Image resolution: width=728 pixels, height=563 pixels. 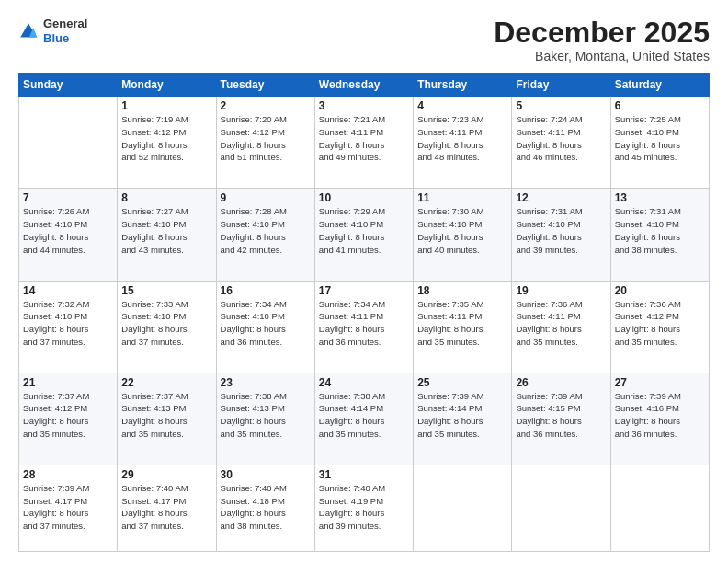 What do you see at coordinates (167, 327) in the screenshot?
I see `calendar-cell: 15Sunrise: 7:33 AM Sunset: 4:10 PM Dayli…` at bounding box center [167, 327].